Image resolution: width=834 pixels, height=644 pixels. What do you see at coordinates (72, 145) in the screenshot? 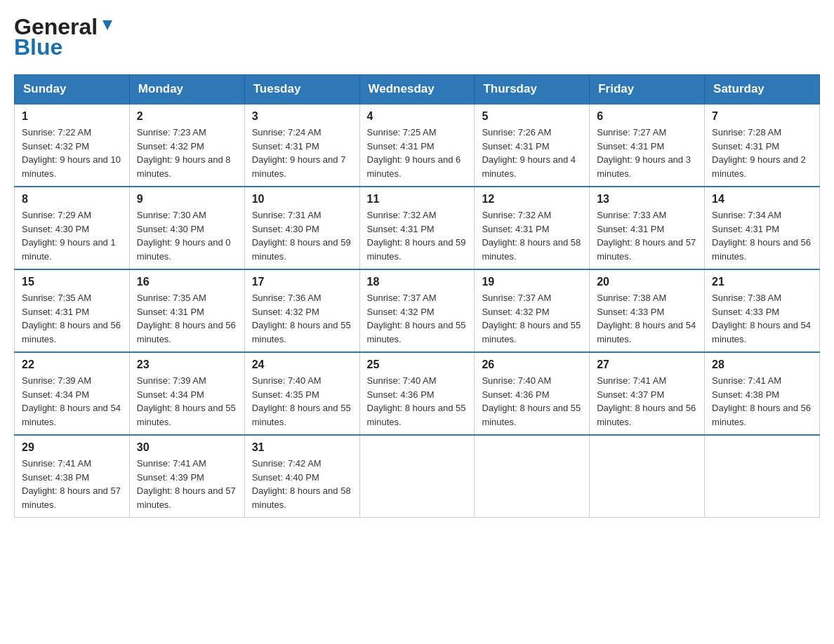
I see `calendar-cell: 1 Sunrise: 7:22 AM Sunset: 4:32 PM Dayli…` at bounding box center [72, 145].